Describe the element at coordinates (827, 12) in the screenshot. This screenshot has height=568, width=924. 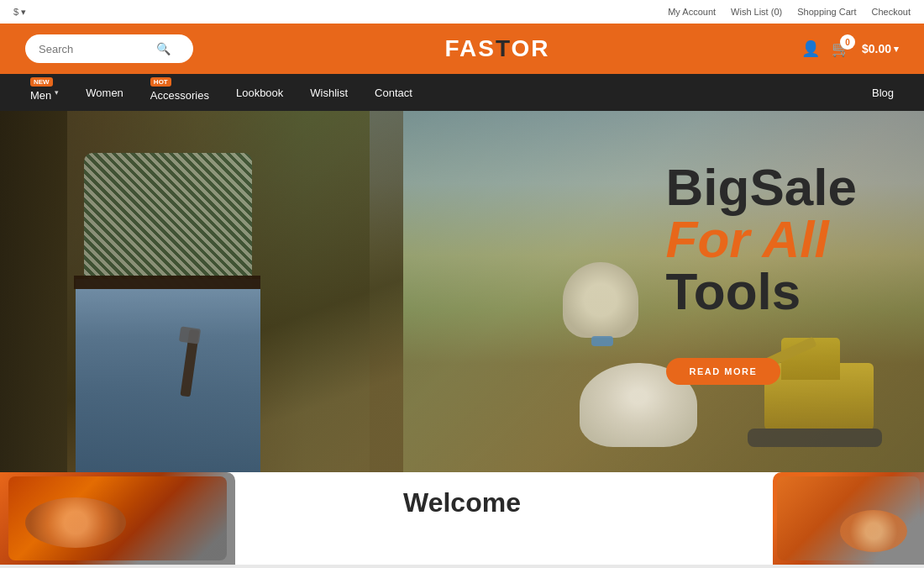
I see `shopping-cart-link: Shopping Cart` at that location.